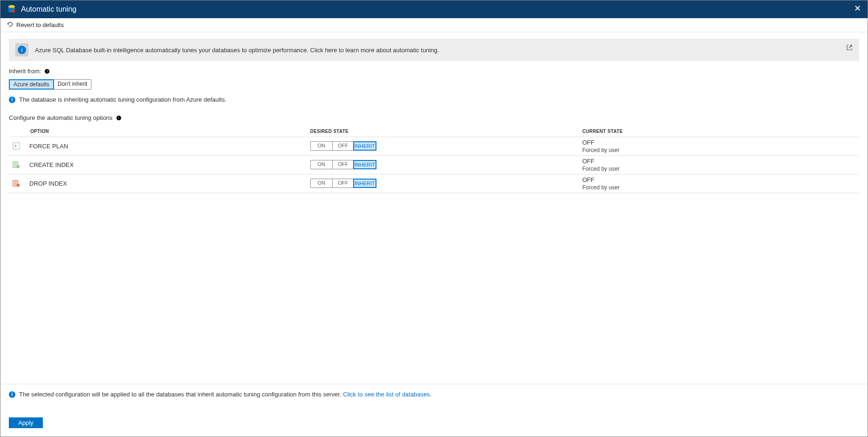 The height and width of the screenshot is (437, 868). Describe the element at coordinates (434, 183) in the screenshot. I see `table-row: DROP INDEX ON OFF INHERIT OFF Forced by …` at that location.